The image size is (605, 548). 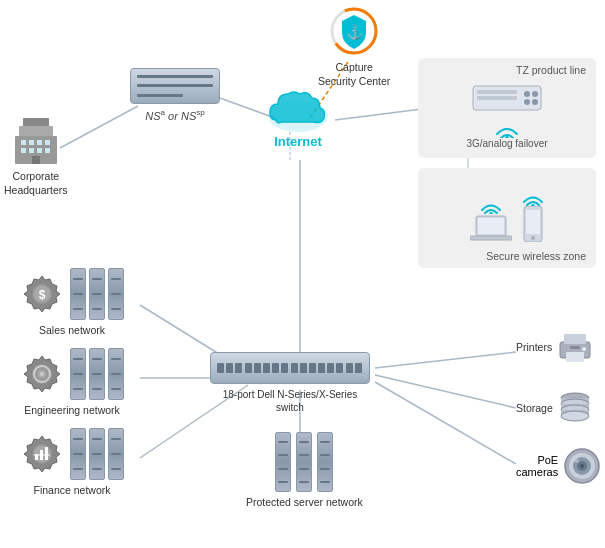 What do you see at coordinates (534, 347) in the screenshot?
I see `printers-label: Printers` at bounding box center [534, 347].